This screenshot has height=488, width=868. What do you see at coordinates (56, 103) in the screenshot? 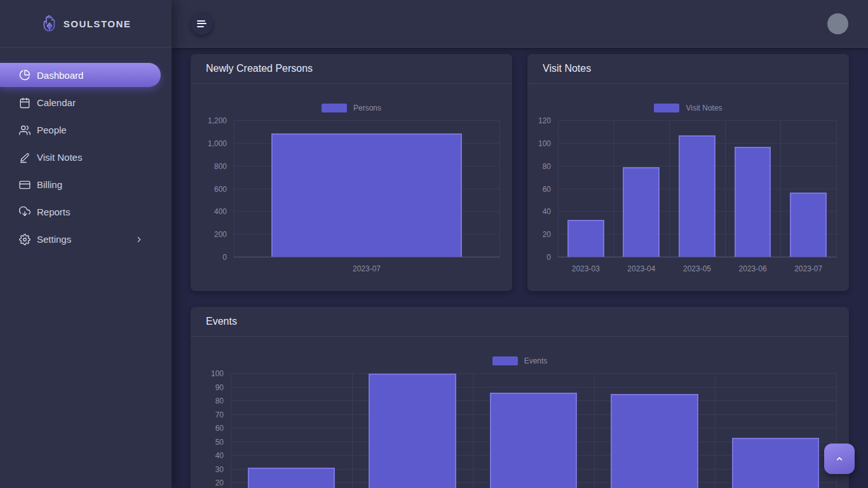
I see `sidebar-item-label: Calendar` at bounding box center [56, 103].